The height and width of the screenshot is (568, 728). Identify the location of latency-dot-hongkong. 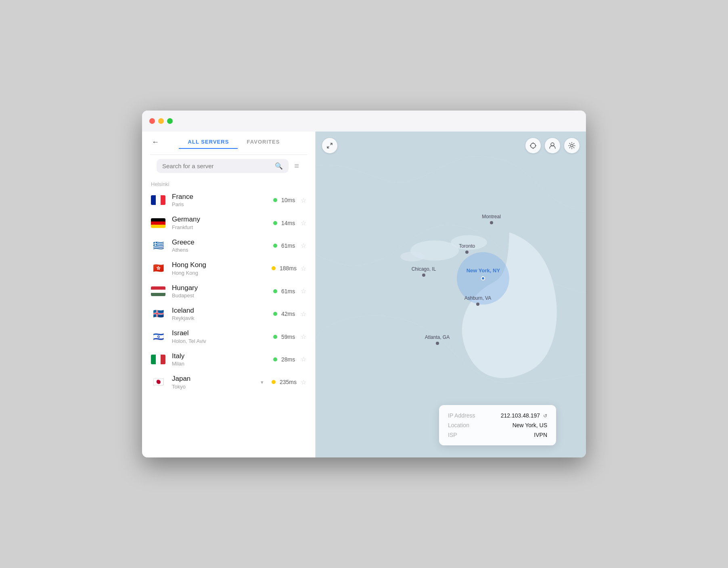
(274, 268).